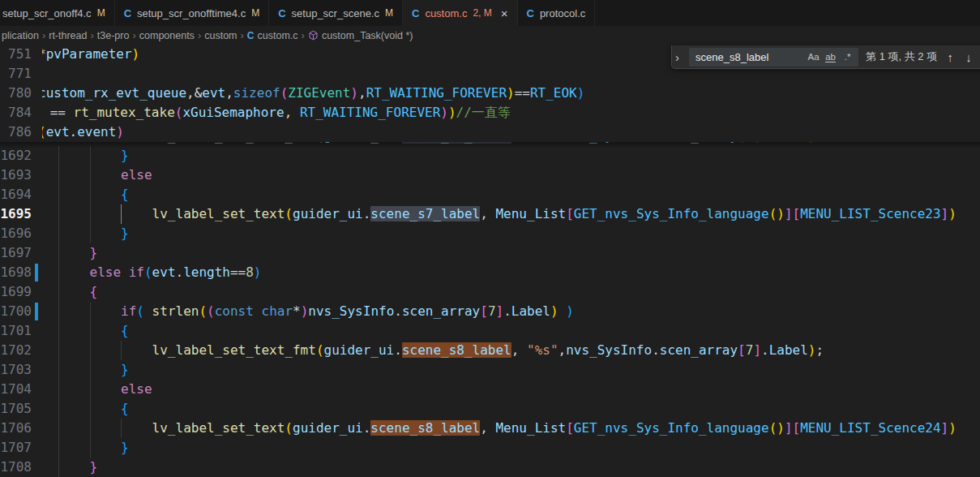 Image resolution: width=980 pixels, height=477 pixels. What do you see at coordinates (16, 113) in the screenshot?
I see `line-number: 784` at bounding box center [16, 113].